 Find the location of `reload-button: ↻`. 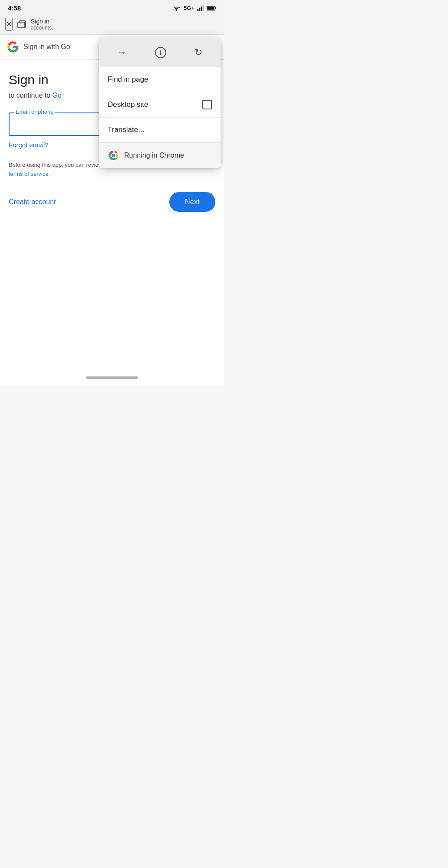

reload-button: ↻ is located at coordinates (198, 53).